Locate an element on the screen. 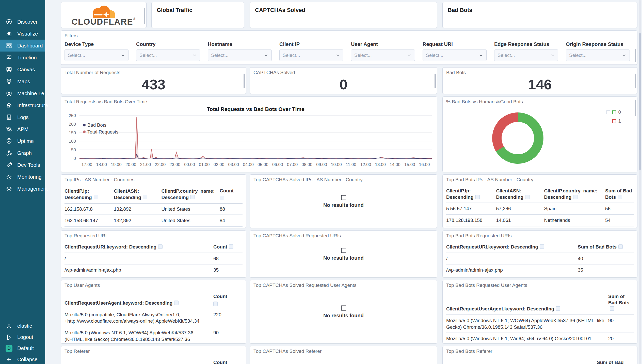 This screenshot has width=642, height=364. svg-text: 11:00 is located at coordinates (351, 164).